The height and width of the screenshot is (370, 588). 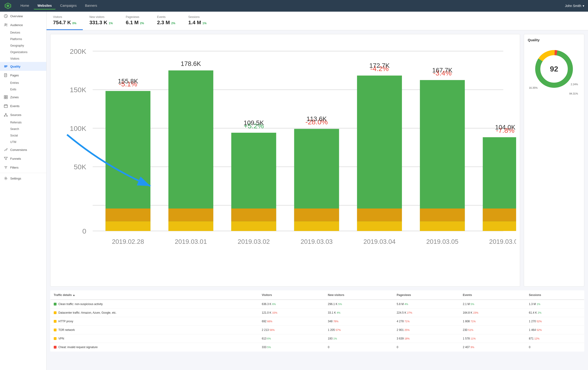 I want to click on sidebar-item-conversions: Conversions, so click(x=23, y=150).